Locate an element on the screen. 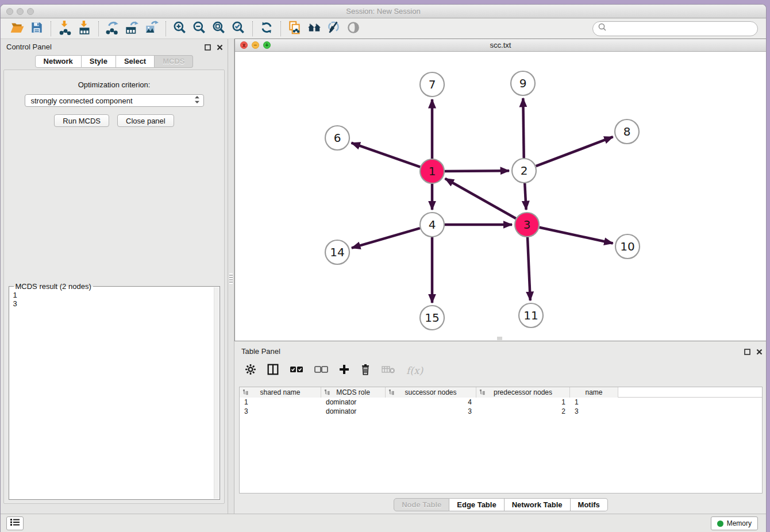  column-header-predecessor-nodes: predecessor nodes is located at coordinates (523, 392).